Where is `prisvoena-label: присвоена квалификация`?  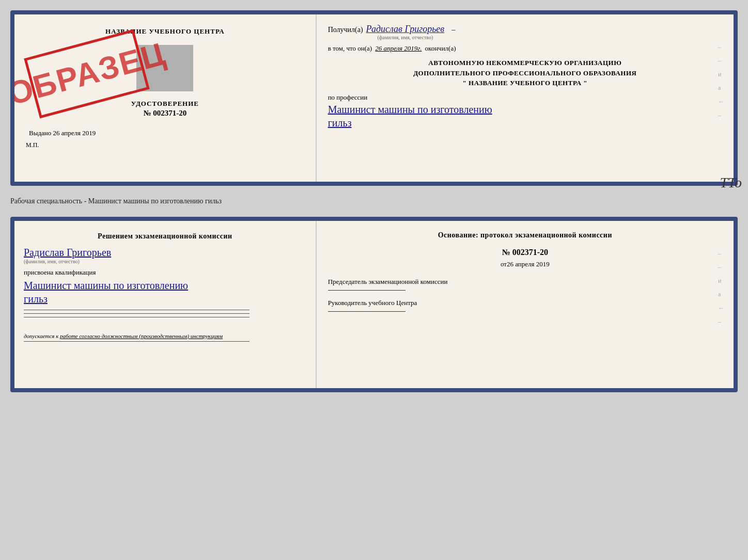
prisvoena-label: присвоена квалификация is located at coordinates (165, 273).